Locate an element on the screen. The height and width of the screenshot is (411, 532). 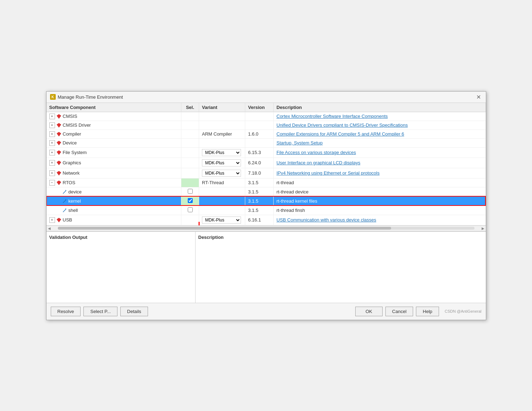
table-row: +File SystemMDK-Plus6.15.3File Access on… is located at coordinates (266, 153).